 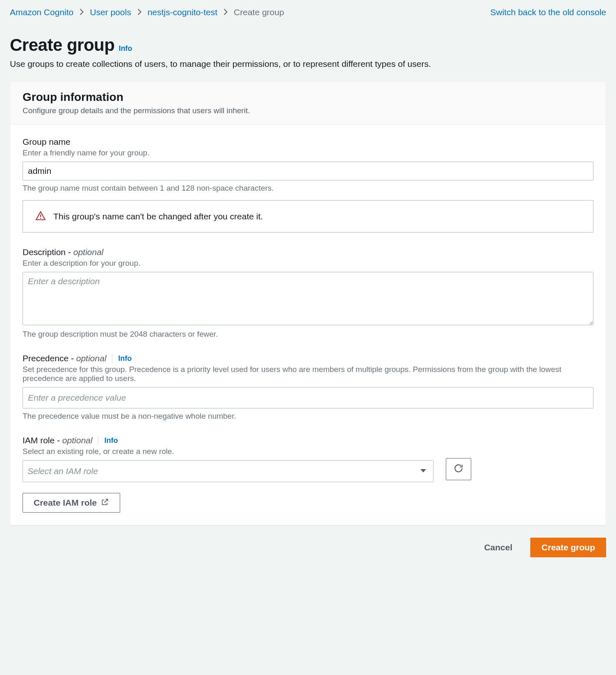 What do you see at coordinates (459, 469) in the screenshot?
I see `refresh-iam-roles-button` at bounding box center [459, 469].